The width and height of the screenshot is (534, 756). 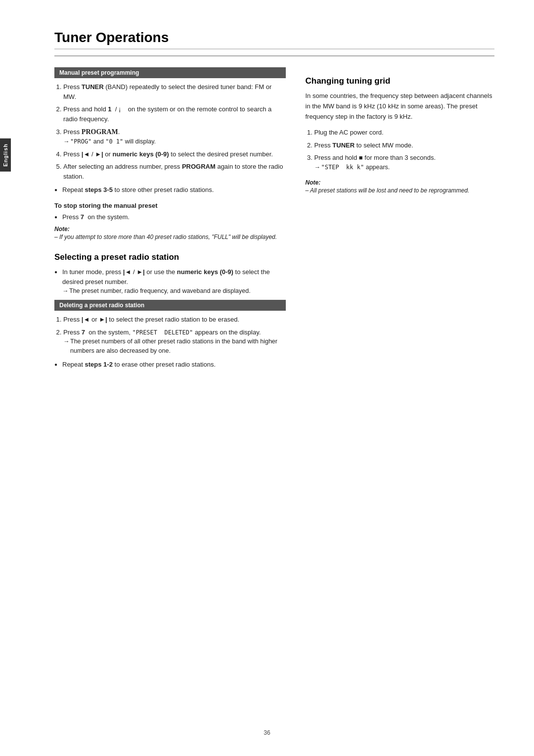 I want to click on steps-ref: steps 3-5, so click(x=99, y=190).